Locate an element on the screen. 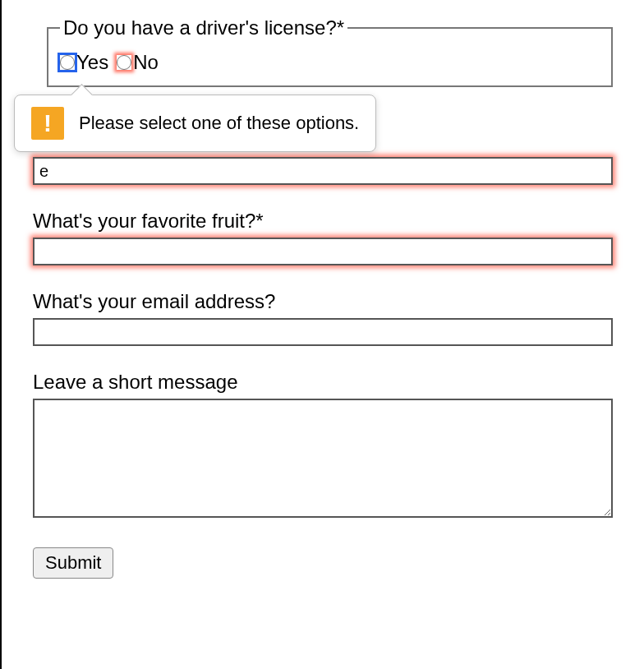 This screenshot has width=644, height=669. email-label: What's your email address? is located at coordinates (323, 302).